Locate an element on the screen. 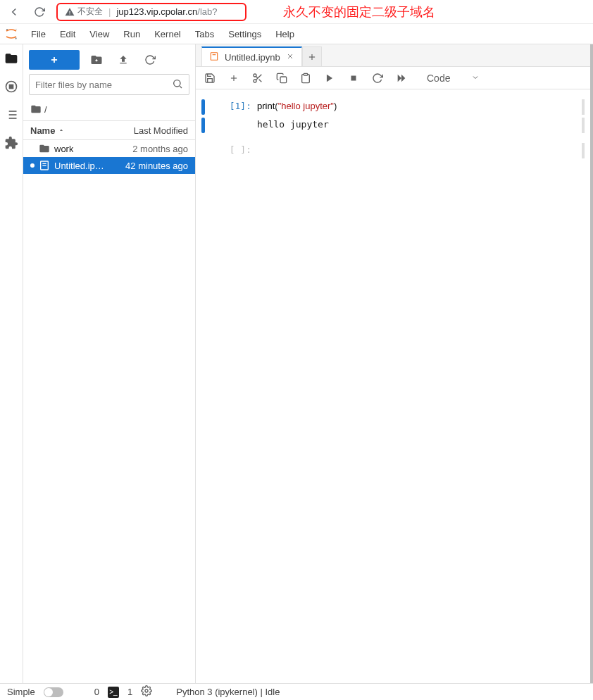 Image resolution: width=593 pixels, height=700 pixels. menu-view: View is located at coordinates (99, 34).